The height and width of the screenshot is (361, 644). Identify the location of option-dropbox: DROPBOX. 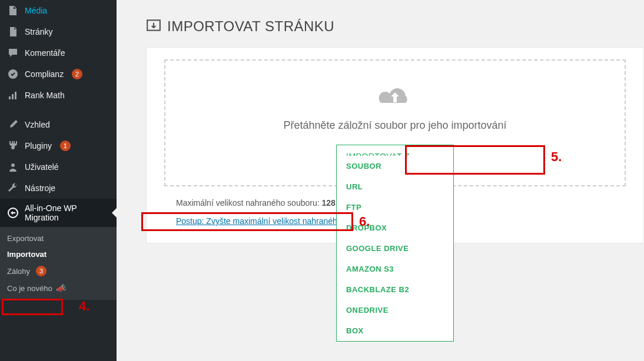
(395, 228).